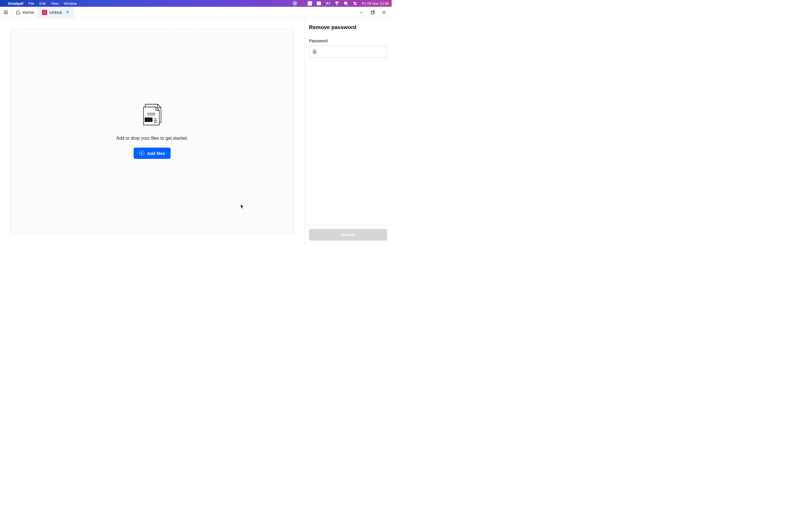 This screenshot has width=812, height=507. Describe the element at coordinates (348, 52) in the screenshot. I see `password-input-wrap` at that location.